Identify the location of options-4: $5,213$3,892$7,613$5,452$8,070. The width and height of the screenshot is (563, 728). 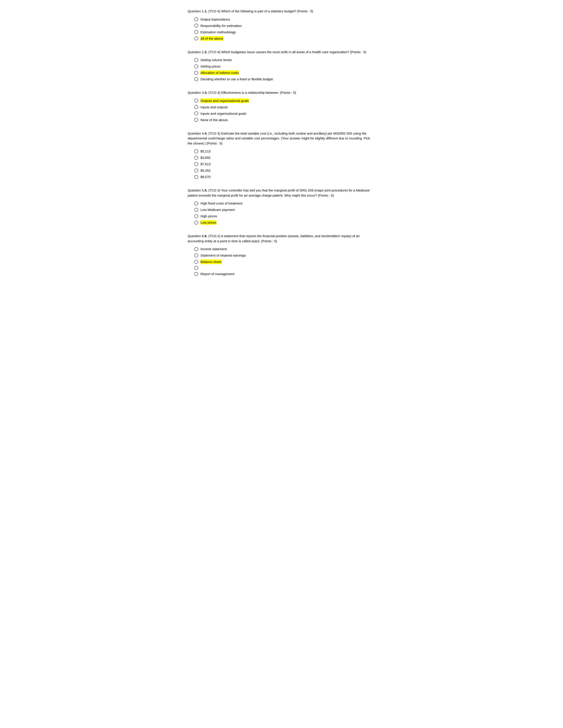
(285, 164).